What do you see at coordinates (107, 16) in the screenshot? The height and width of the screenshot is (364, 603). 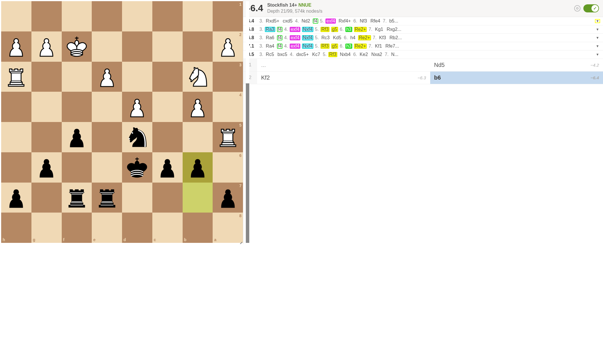 I see `square-e1` at bounding box center [107, 16].